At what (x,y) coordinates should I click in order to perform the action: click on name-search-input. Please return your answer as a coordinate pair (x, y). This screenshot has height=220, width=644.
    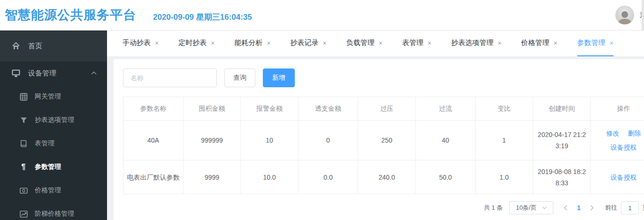
    Looking at the image, I should click on (170, 78).